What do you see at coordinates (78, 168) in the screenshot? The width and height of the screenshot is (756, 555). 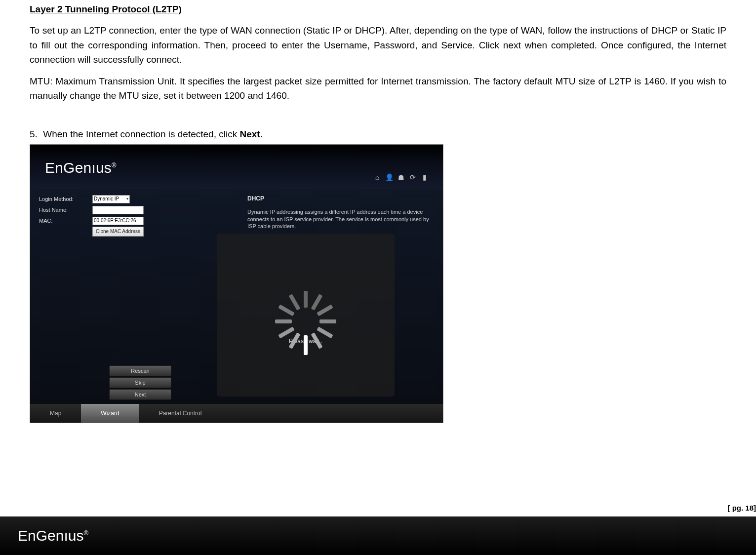 I see `logo-text: EnGenıus` at bounding box center [78, 168].